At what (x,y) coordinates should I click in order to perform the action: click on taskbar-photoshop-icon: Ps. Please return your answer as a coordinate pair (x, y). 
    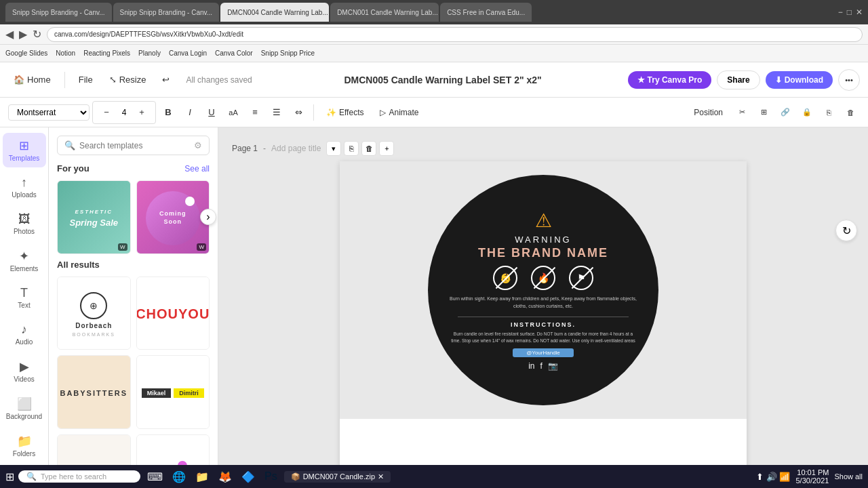
    Looking at the image, I should click on (271, 476).